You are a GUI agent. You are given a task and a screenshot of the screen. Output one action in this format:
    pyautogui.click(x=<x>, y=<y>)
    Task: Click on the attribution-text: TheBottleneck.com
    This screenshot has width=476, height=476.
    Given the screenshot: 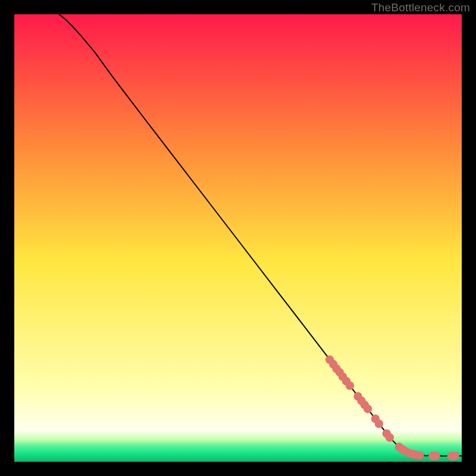 What is the action you would take?
    pyautogui.click(x=421, y=8)
    